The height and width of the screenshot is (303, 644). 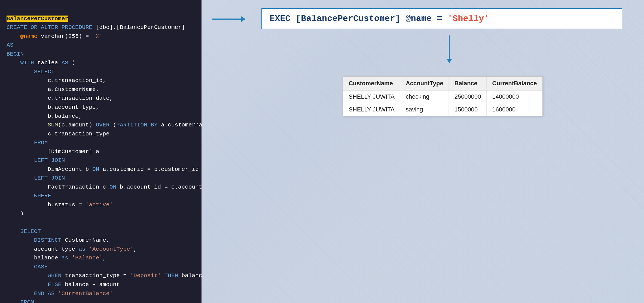 What do you see at coordinates (348, 19) in the screenshot?
I see `exec-proc: [BalancePerCustomer]` at bounding box center [348, 19].